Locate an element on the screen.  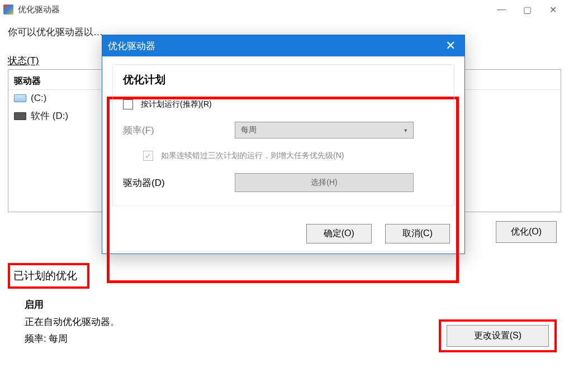
frequency-select: 每周 ▾ is located at coordinates (324, 130).